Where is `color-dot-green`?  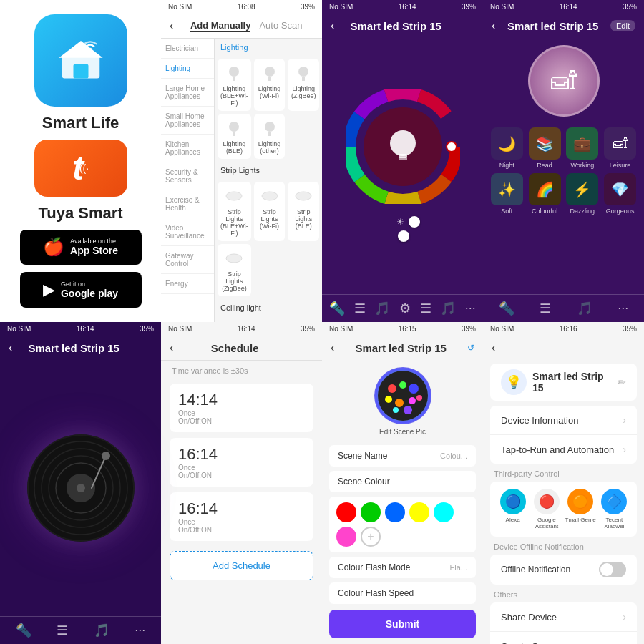
color-dot-green is located at coordinates (371, 512).